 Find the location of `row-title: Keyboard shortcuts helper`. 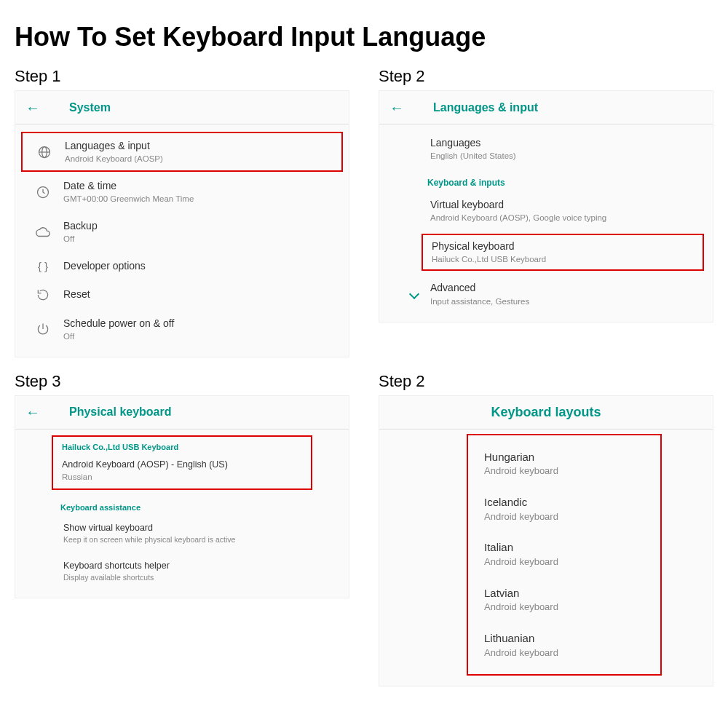

row-title: Keyboard shortcuts helper is located at coordinates (201, 566).